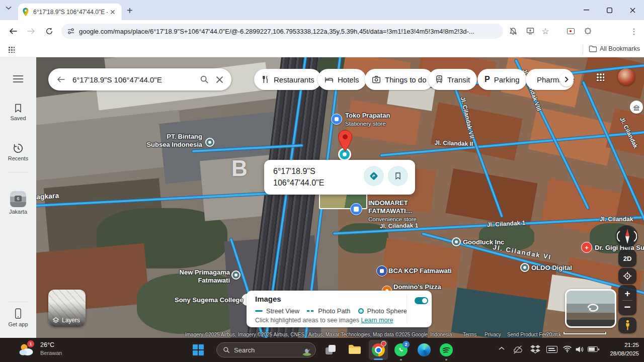 Image resolution: width=644 pixels, height=362 pixels. What do you see at coordinates (587, 247) in the screenshot?
I see `doctor-marker-icon: +` at bounding box center [587, 247].